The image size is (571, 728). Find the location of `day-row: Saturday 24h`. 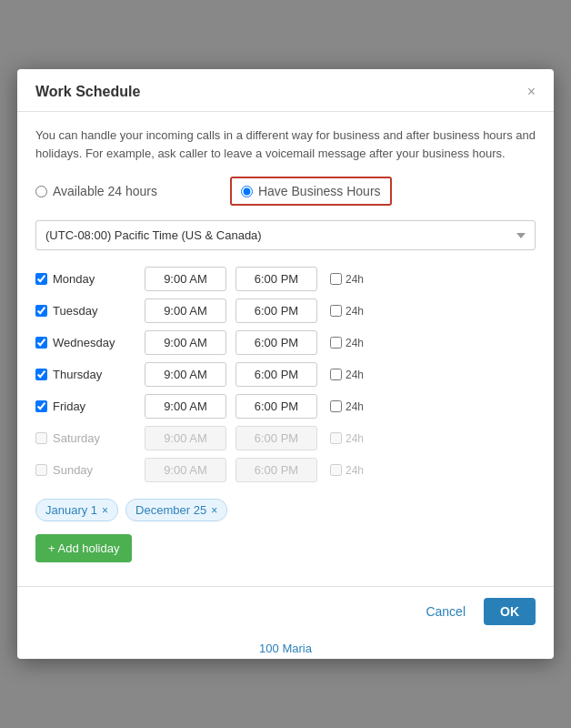

day-row: Saturday 24h is located at coordinates (286, 439).